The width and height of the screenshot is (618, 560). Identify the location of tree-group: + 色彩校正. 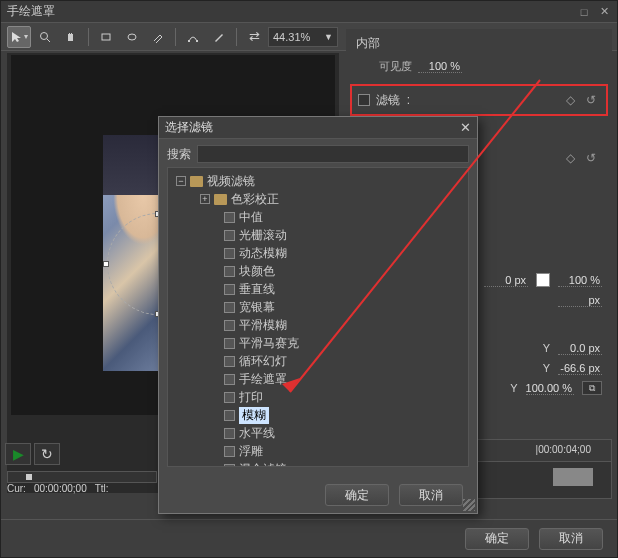
(318, 199).